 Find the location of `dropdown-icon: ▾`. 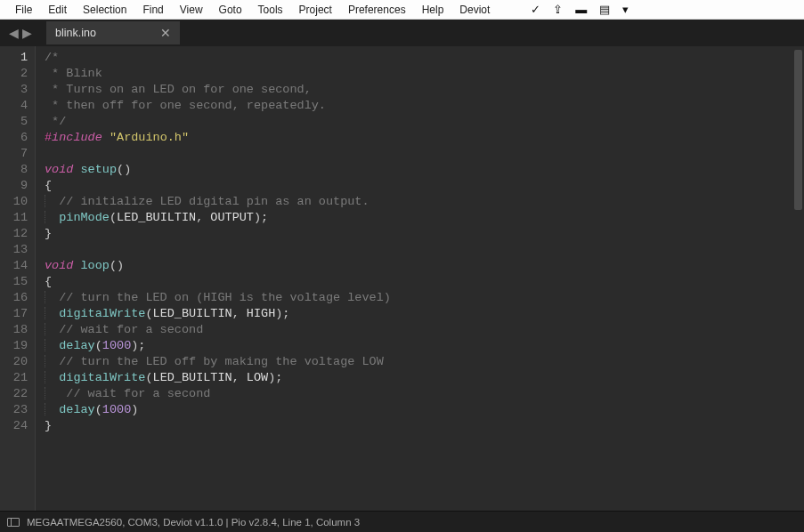

dropdown-icon: ▾ is located at coordinates (625, 9).